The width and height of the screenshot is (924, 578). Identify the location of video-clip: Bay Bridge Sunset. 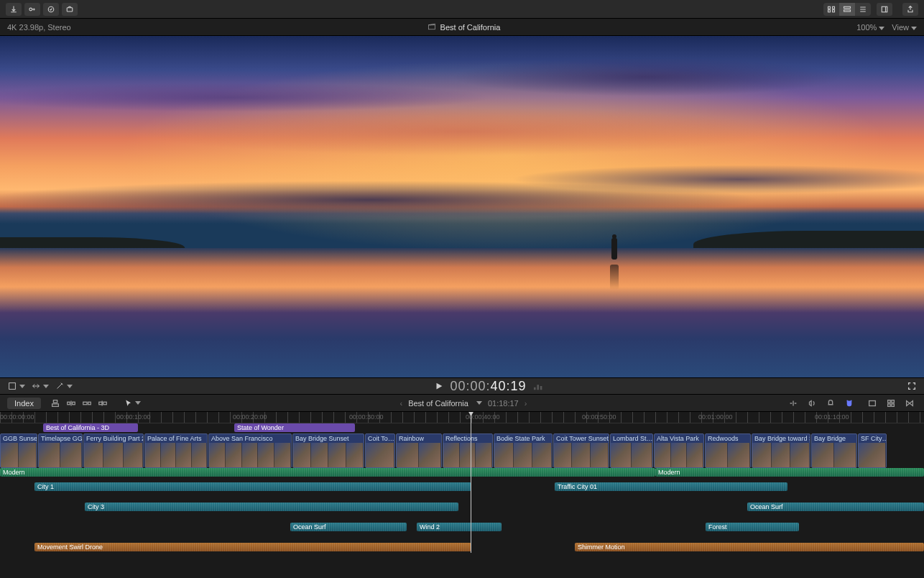
(328, 451).